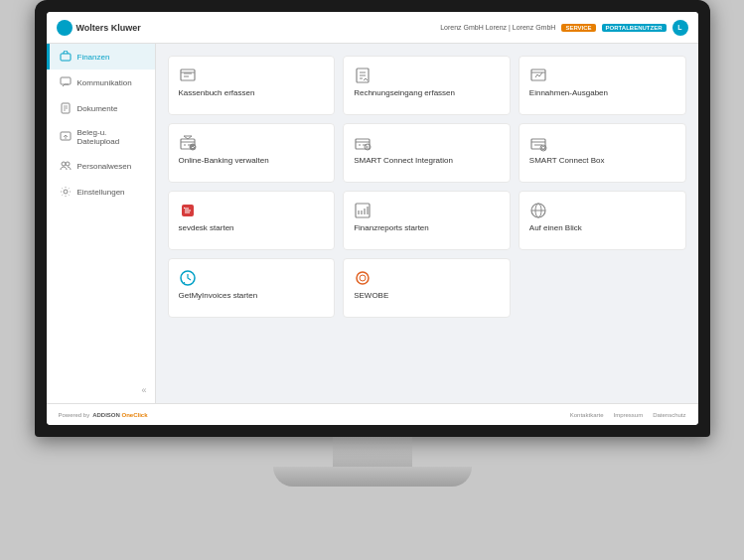  What do you see at coordinates (188, 210) in the screenshot?
I see `sevdesk-icon` at bounding box center [188, 210].